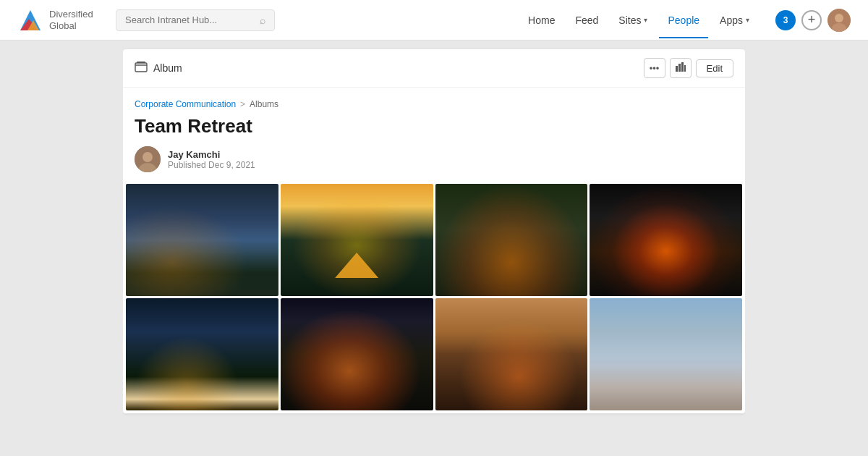 The image size is (868, 456). I want to click on logo: Diversified Global, so click(61, 20).